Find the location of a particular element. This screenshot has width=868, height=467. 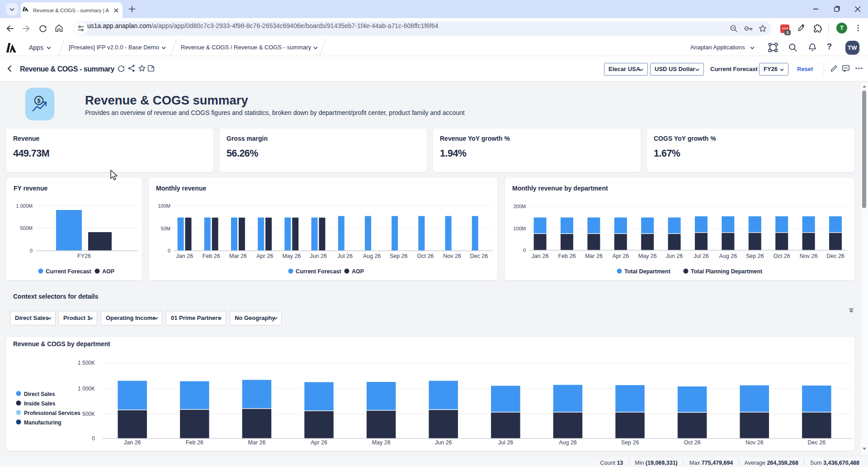

svg-text: Inside Sales is located at coordinates (40, 404).